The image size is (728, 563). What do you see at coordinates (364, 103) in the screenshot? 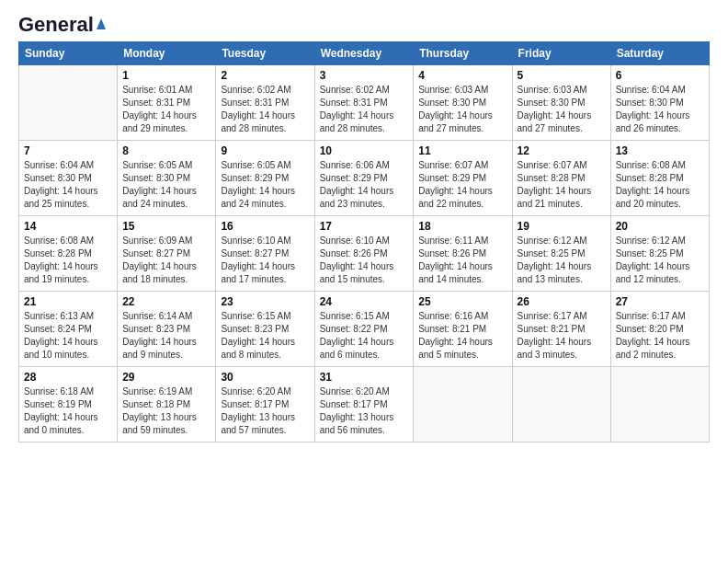
I see `calendar-cell-1-4: 3Sunrise: 6:02 AM Sunset: 8:31 PM Daylig…` at bounding box center [364, 103].